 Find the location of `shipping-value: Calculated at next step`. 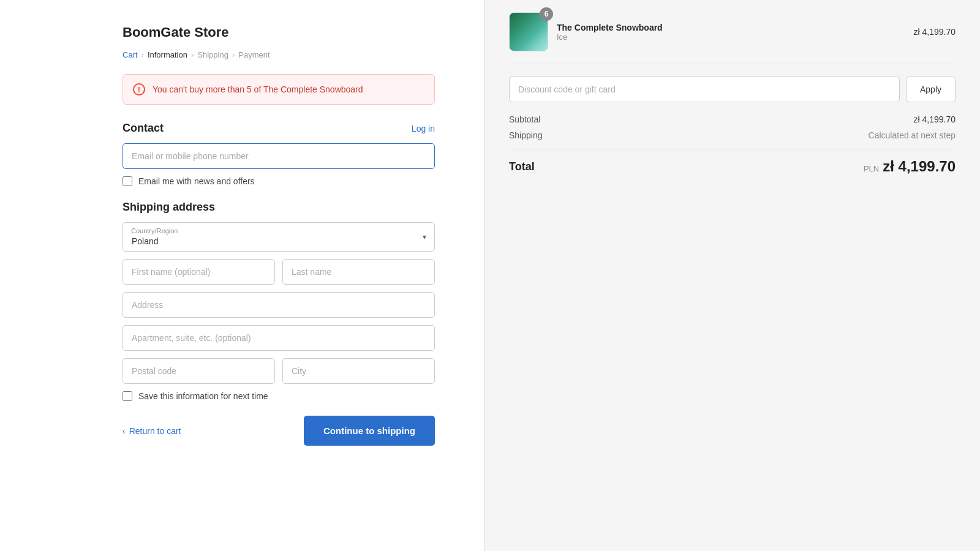

shipping-value: Calculated at next step is located at coordinates (912, 135).